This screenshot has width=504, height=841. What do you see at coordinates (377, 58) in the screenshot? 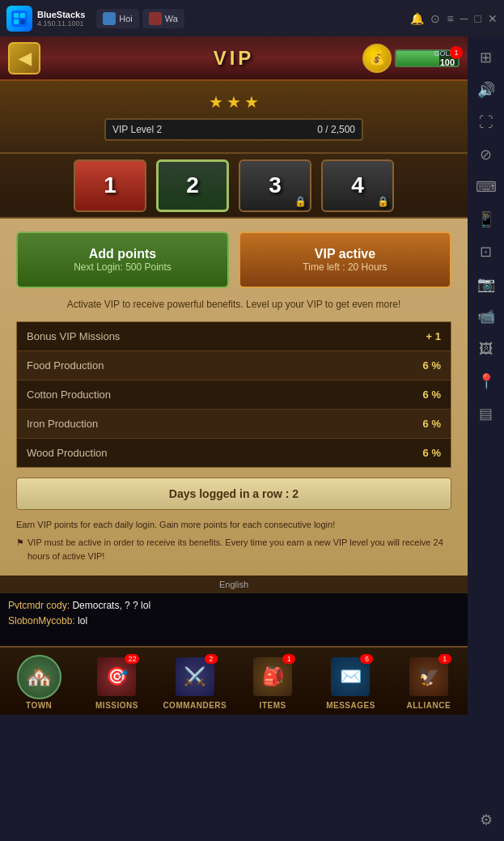
I see `gold-coin-icon: 💰` at bounding box center [377, 58].